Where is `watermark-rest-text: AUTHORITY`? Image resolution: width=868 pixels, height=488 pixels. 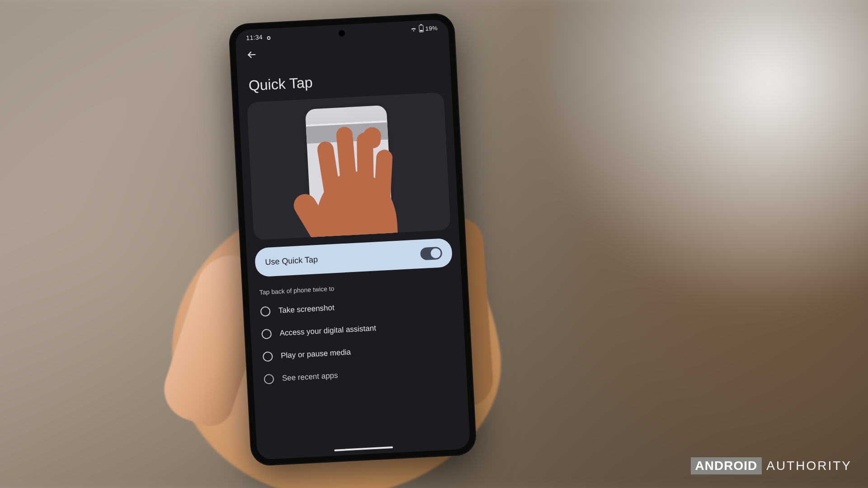
watermark-rest-text: AUTHORITY is located at coordinates (807, 466).